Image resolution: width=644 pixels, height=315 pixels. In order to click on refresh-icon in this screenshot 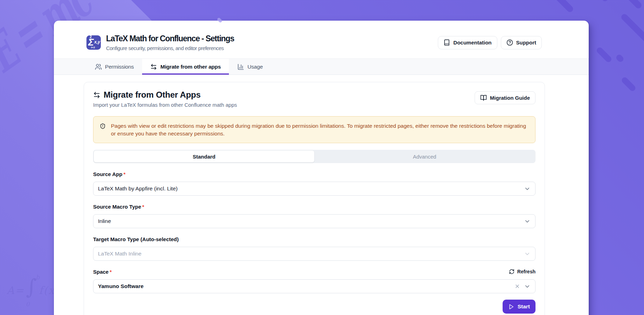, I will do `click(512, 272)`.